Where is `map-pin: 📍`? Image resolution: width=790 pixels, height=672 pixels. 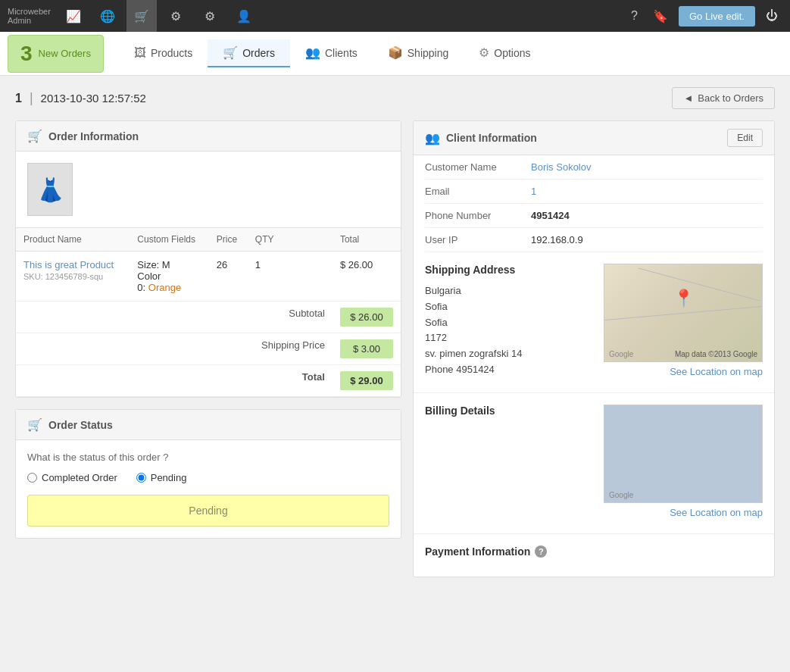
map-pin: 📍 is located at coordinates (683, 298).